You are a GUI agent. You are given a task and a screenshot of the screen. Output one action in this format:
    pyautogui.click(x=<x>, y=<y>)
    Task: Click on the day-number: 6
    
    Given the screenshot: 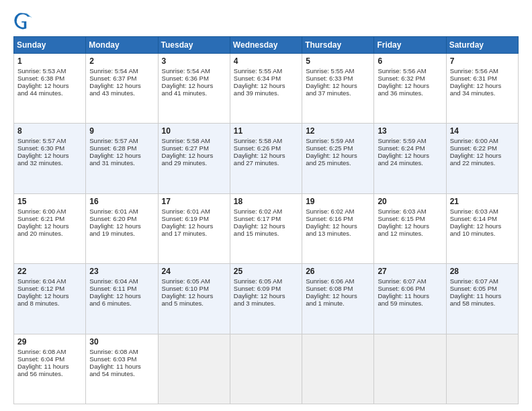 What is the action you would take?
    pyautogui.click(x=410, y=61)
    